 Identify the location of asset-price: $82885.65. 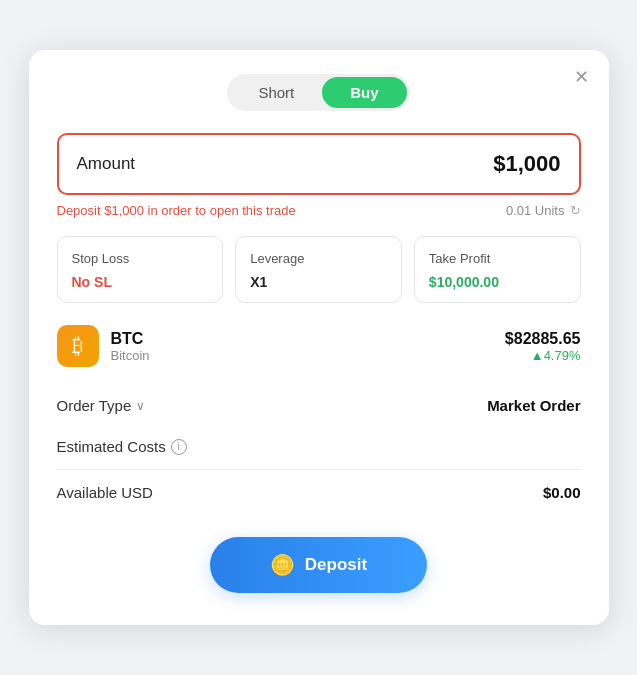
(543, 339).